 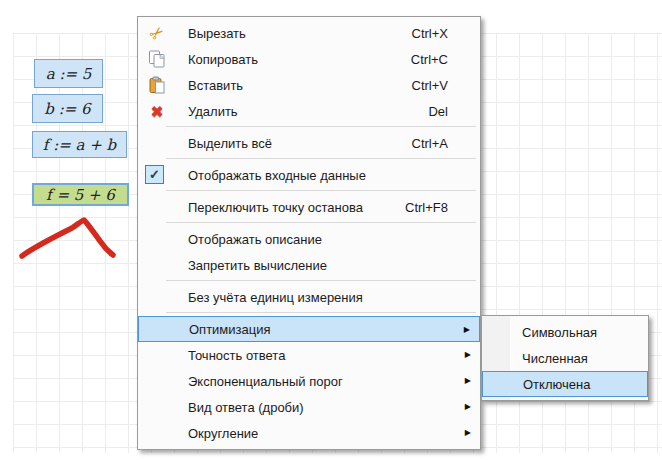 I want to click on menu-item-label: Округление, so click(x=223, y=434).